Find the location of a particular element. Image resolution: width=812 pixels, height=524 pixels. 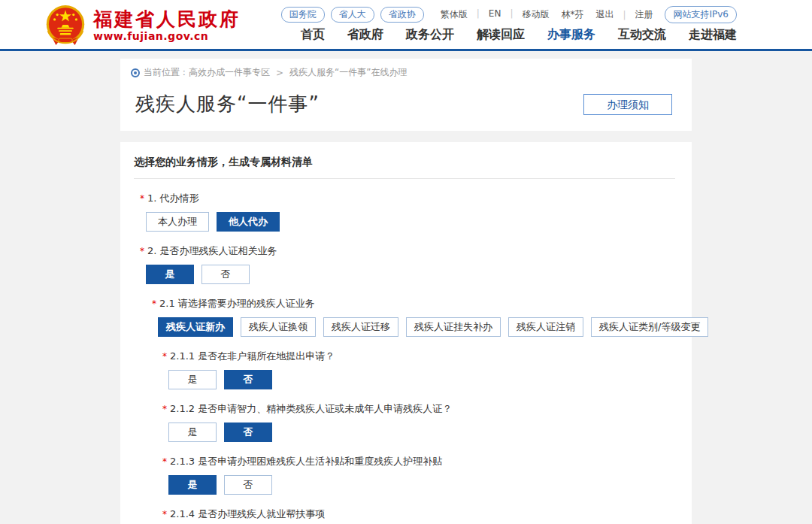

national-emblem-icon is located at coordinates (65, 26).